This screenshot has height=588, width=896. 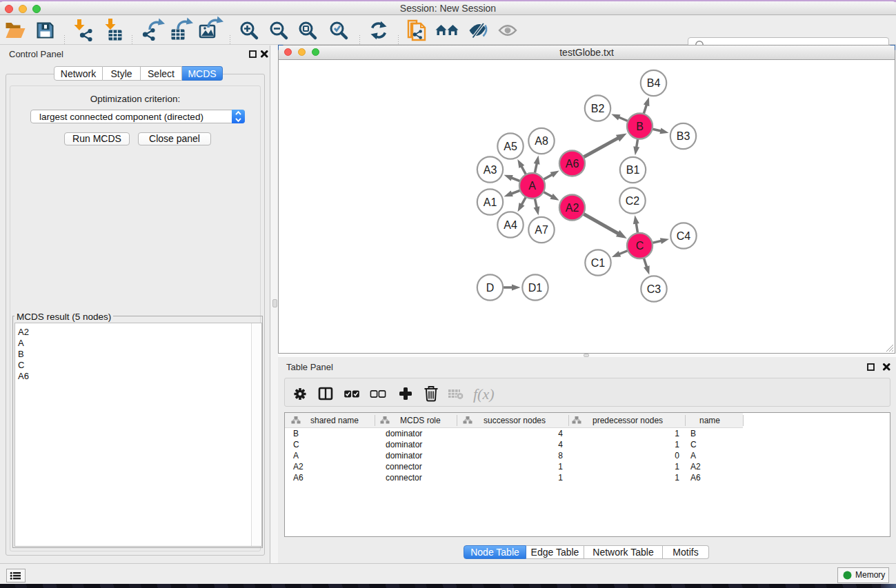 What do you see at coordinates (484, 394) in the screenshot?
I see `svg-text: f(x)` at bounding box center [484, 394].